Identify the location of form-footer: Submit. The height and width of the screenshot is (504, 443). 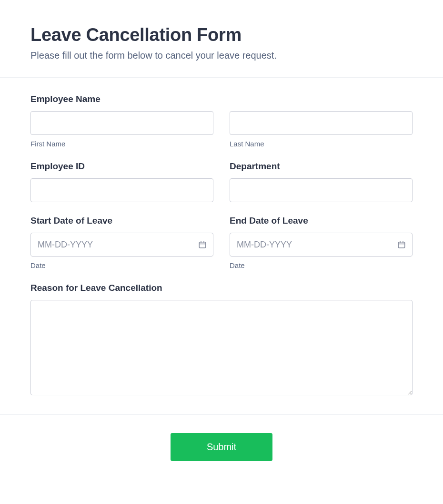
(222, 447).